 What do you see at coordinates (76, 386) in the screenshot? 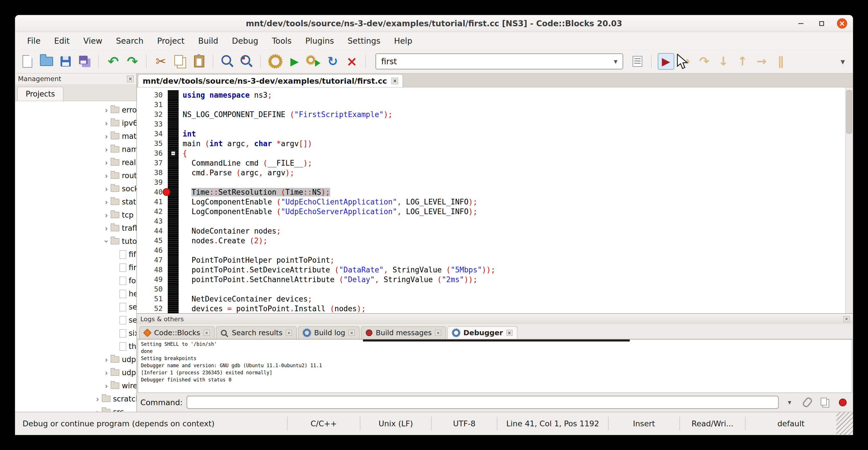
I see `tree-item-wire: ›wire` at bounding box center [76, 386].